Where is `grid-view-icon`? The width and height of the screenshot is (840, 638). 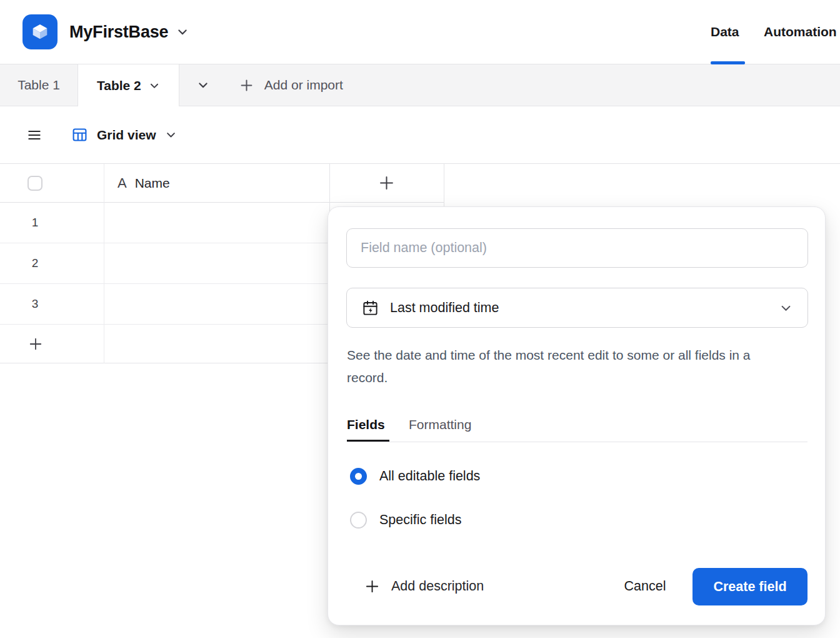 grid-view-icon is located at coordinates (80, 135).